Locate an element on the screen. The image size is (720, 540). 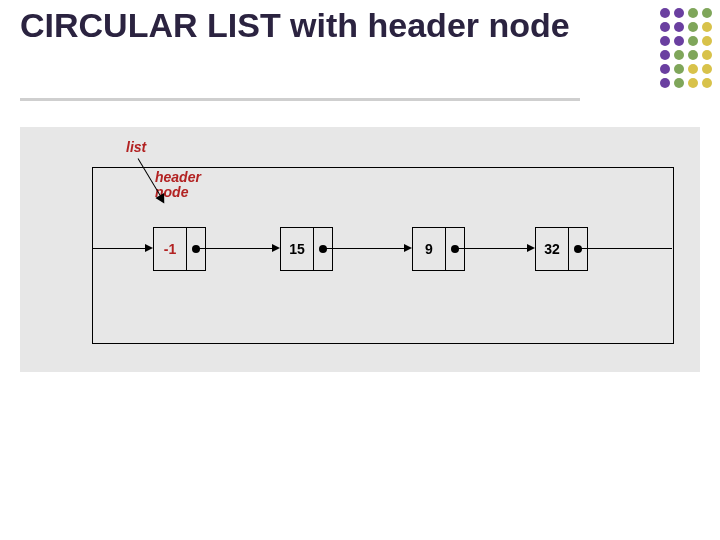
title-wrap: CIRCULAR LIST with header node is located at coordinates (300, 26).